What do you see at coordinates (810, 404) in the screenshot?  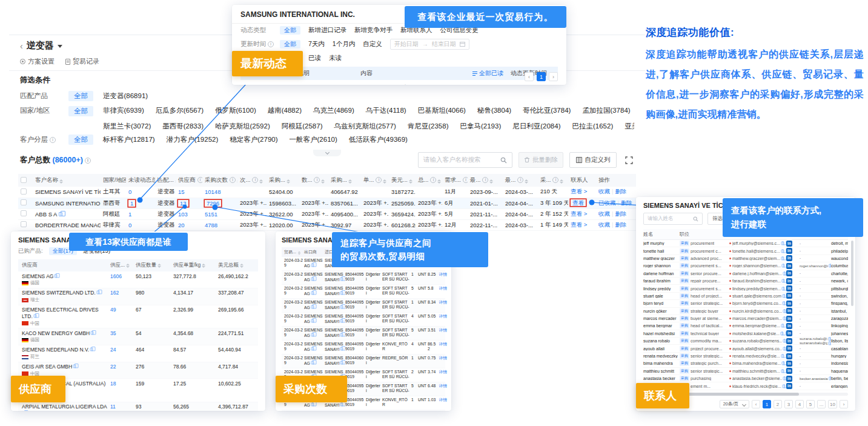 I see `page-button: 5` at bounding box center [810, 404].